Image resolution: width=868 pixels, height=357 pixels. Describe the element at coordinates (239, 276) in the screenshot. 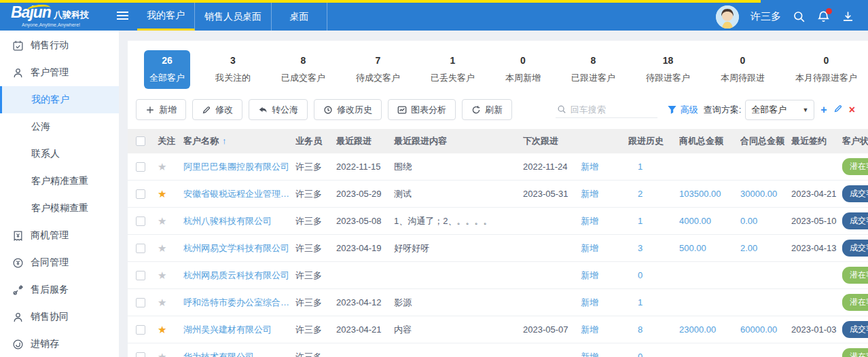

I see `customer-name-link: 杭州网易质云科技有限公司` at that location.